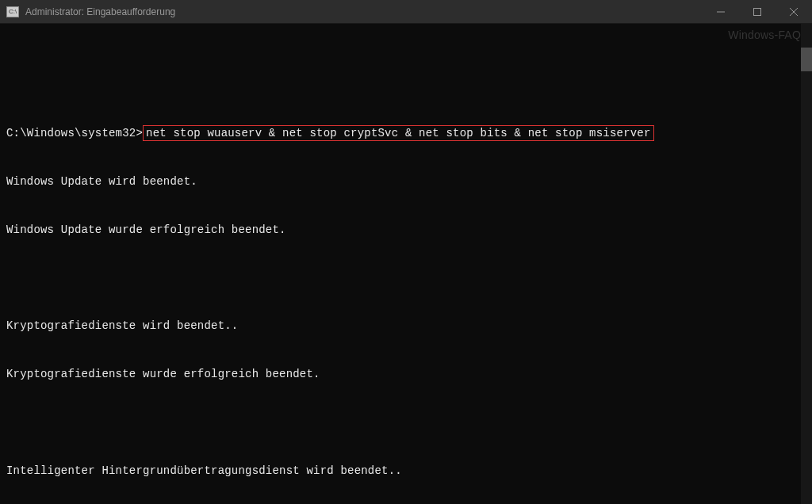 This screenshot has height=504, width=812. What do you see at coordinates (398, 133) in the screenshot?
I see `command-1-hl: net stop wuauserv & net stop cryptSvc & …` at bounding box center [398, 133].